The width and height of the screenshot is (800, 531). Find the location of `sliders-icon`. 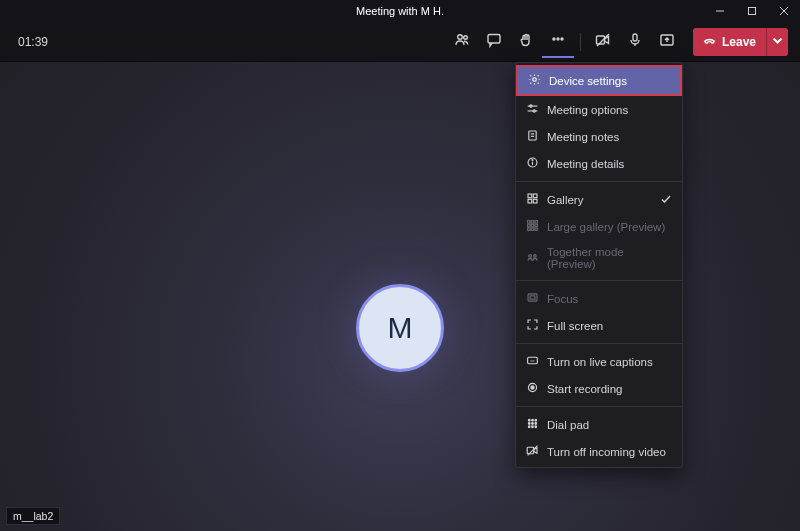

sliders-icon is located at coordinates (532, 110).